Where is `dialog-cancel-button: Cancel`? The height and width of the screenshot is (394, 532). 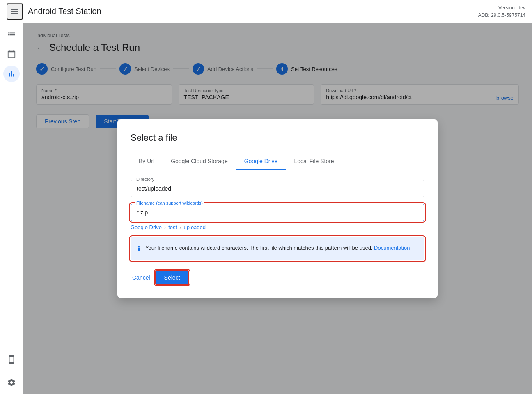
dialog-cancel-button: Cancel is located at coordinates (141, 278).